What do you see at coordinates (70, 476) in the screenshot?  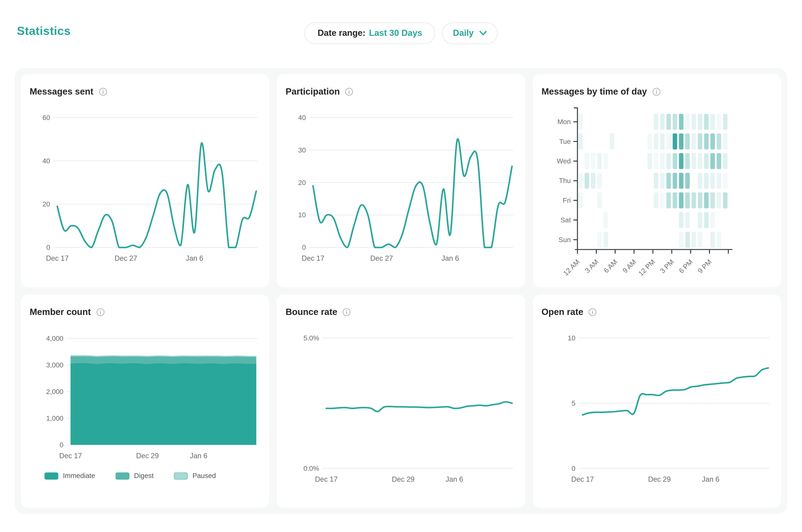 I see `legend-item-immediate: Immediate` at bounding box center [70, 476].